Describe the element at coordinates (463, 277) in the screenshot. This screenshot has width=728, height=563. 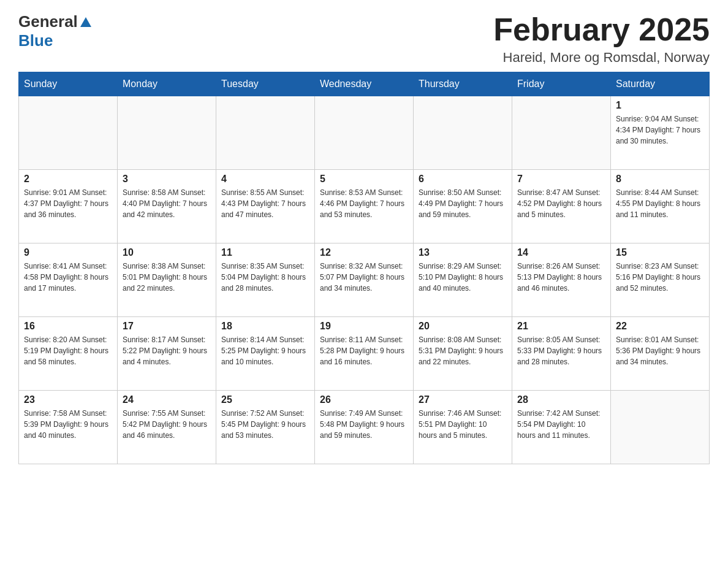
I see `day-info: Sunrise: 8:29 AM Sunset: 5:10 PM Dayligh…` at that location.